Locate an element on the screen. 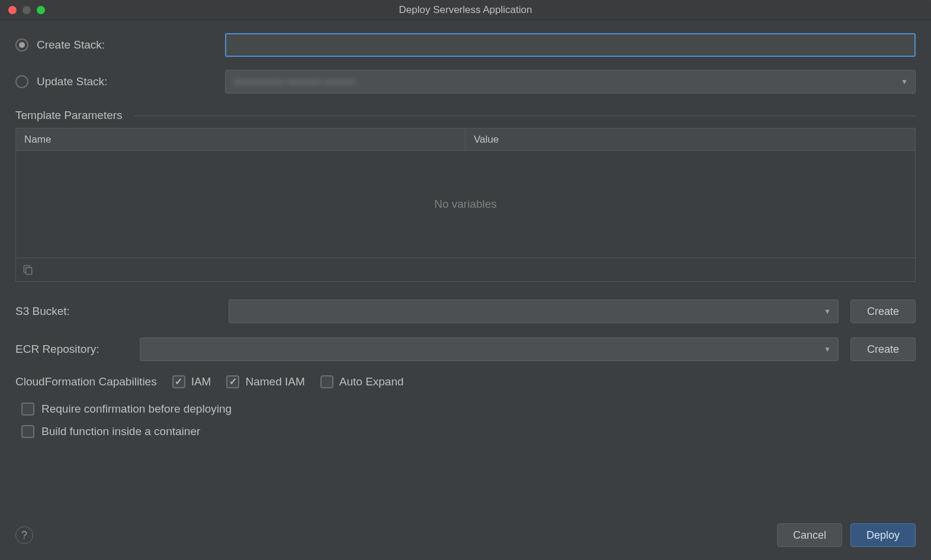 The width and height of the screenshot is (931, 560). require-confirmation-checkbox is located at coordinates (28, 409).